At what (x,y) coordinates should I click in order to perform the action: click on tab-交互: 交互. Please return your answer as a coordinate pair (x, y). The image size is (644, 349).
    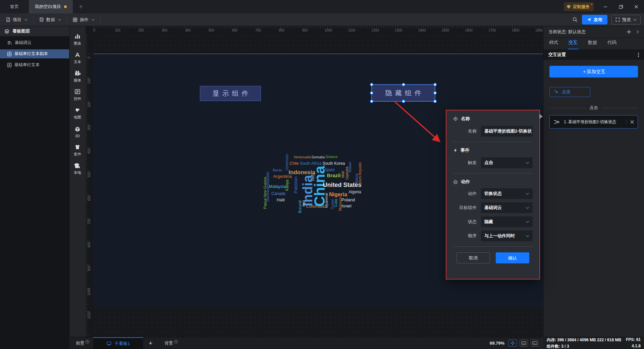
    Looking at the image, I should click on (573, 44).